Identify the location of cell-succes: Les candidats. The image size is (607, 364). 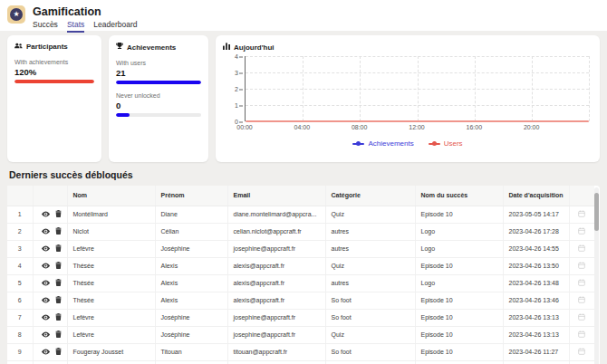
(458, 362).